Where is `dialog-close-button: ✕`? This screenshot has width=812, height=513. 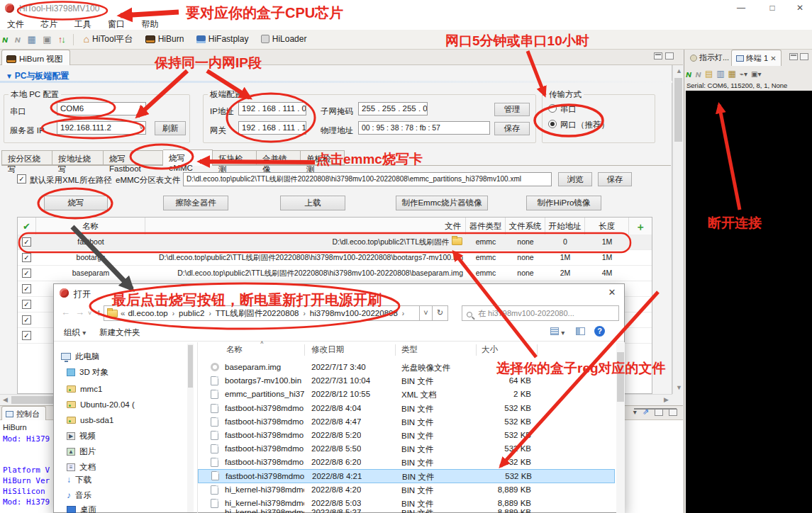
dialog-close-button: ✕ is located at coordinates (612, 293).